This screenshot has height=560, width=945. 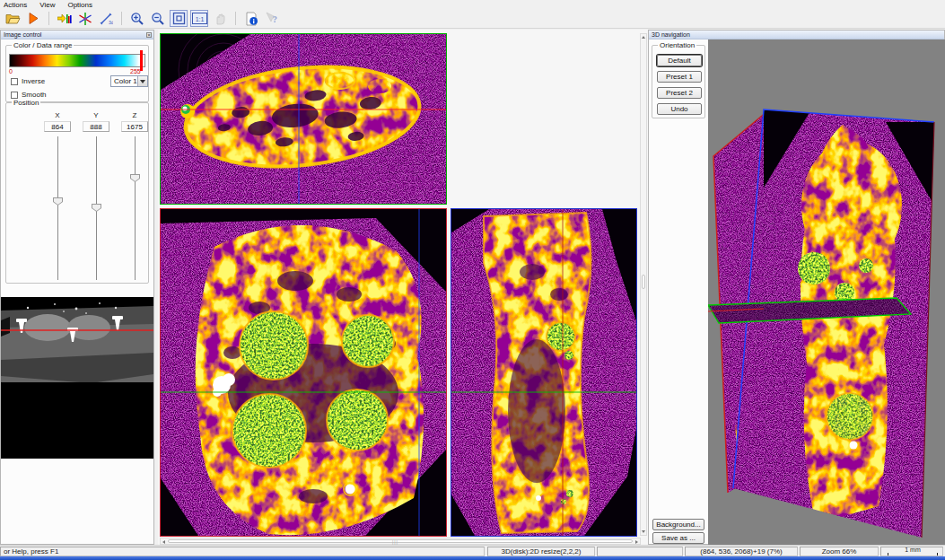 What do you see at coordinates (135, 178) in the screenshot?
I see `z-slider-handle` at bounding box center [135, 178].